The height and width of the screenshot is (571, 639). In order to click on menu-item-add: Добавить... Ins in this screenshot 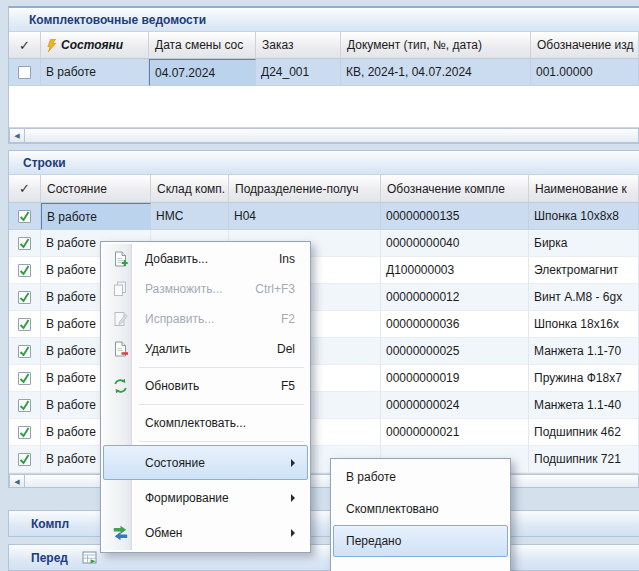, I will do `click(206, 259)`.